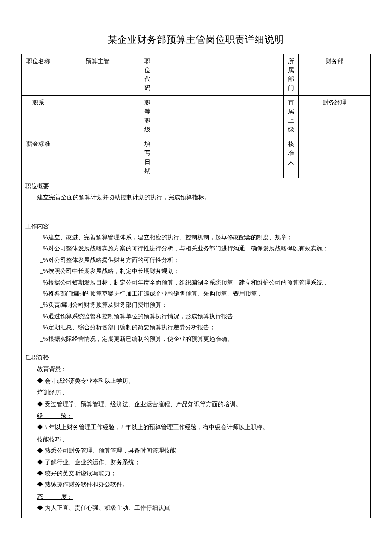  I want to click on list-item: _%定期汇总、综合分析各部门编制的简要预算执行差异分析报告；, so click(204, 328).